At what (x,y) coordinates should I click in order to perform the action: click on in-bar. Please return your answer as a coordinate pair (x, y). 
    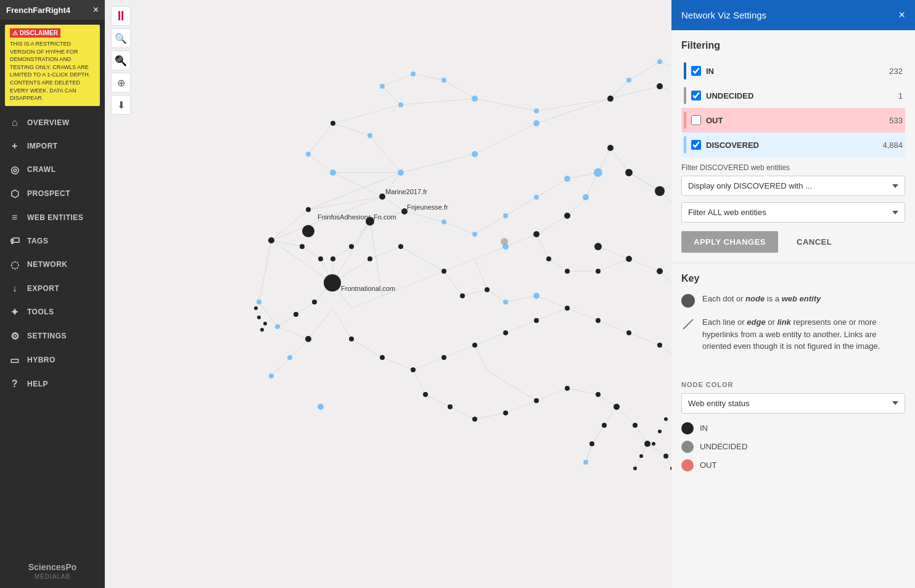
    Looking at the image, I should click on (685, 71).